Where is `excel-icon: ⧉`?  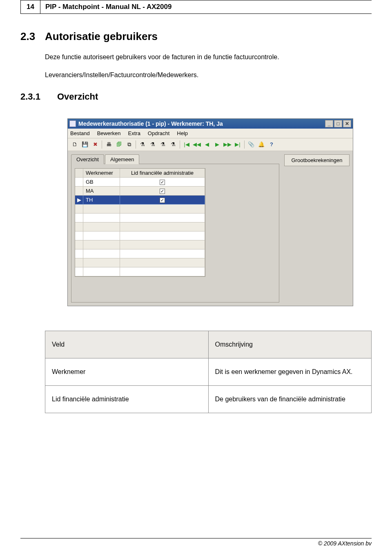 excel-icon: ⧉ is located at coordinates (129, 145).